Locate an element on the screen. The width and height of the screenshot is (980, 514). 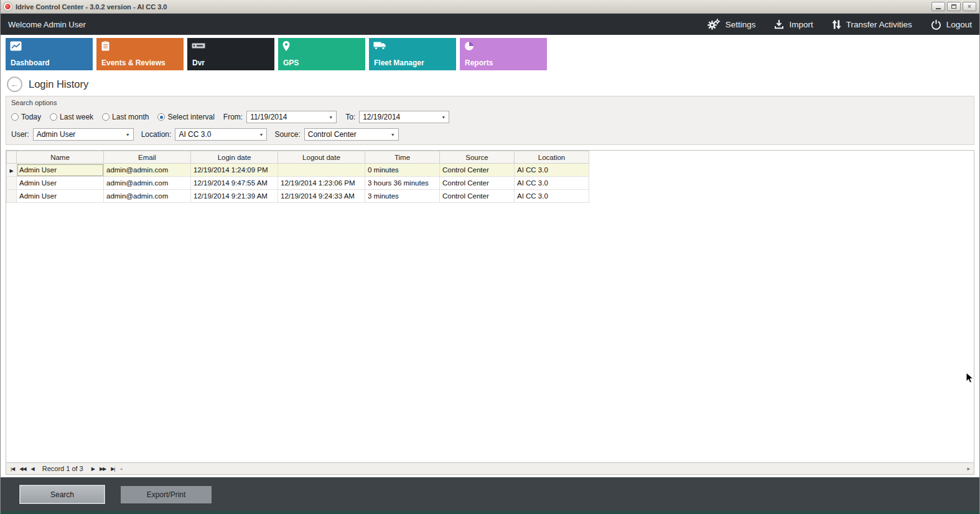
column-header-email: Email is located at coordinates (147, 157).